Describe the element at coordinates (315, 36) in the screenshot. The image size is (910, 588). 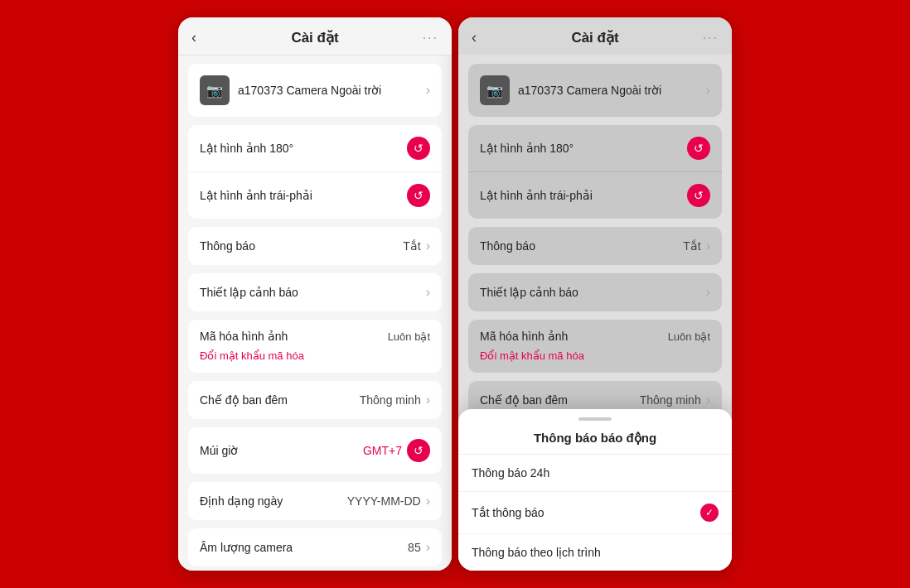
I see `left-header: ‹ Cài đặt ···` at that location.